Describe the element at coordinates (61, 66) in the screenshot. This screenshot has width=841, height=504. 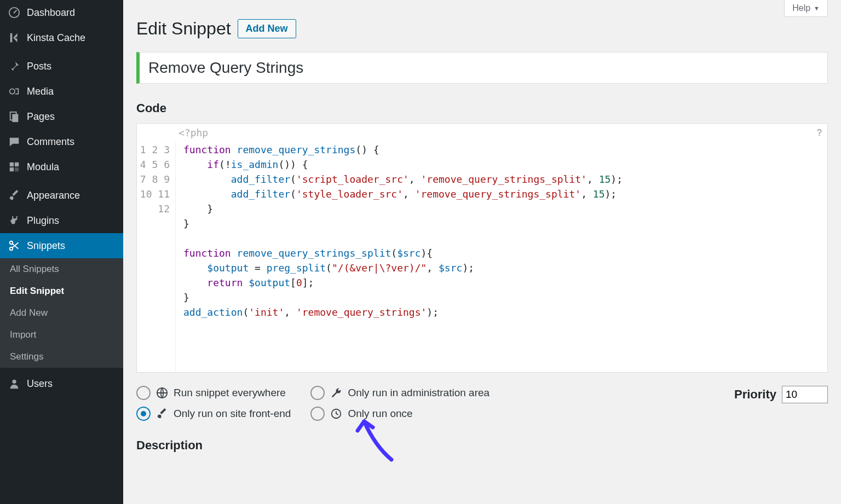
I see `sidebar-item-posts: Posts` at that location.